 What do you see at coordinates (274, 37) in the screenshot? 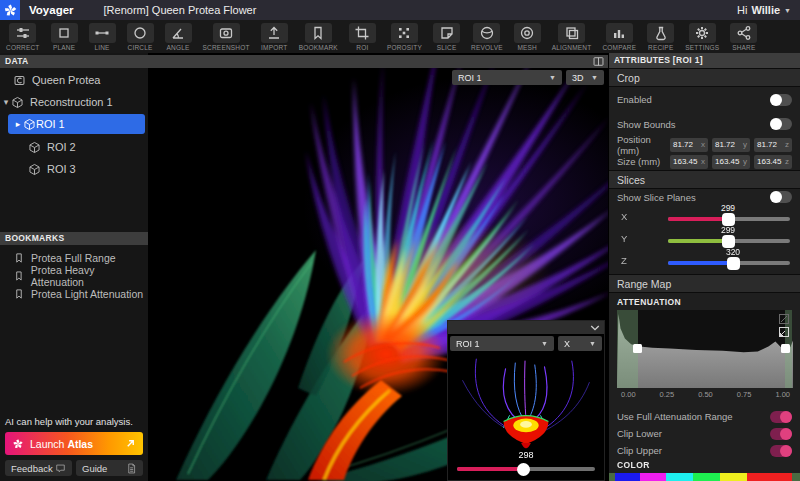
I see `toolbar-import-button: IMPORT` at bounding box center [274, 37].